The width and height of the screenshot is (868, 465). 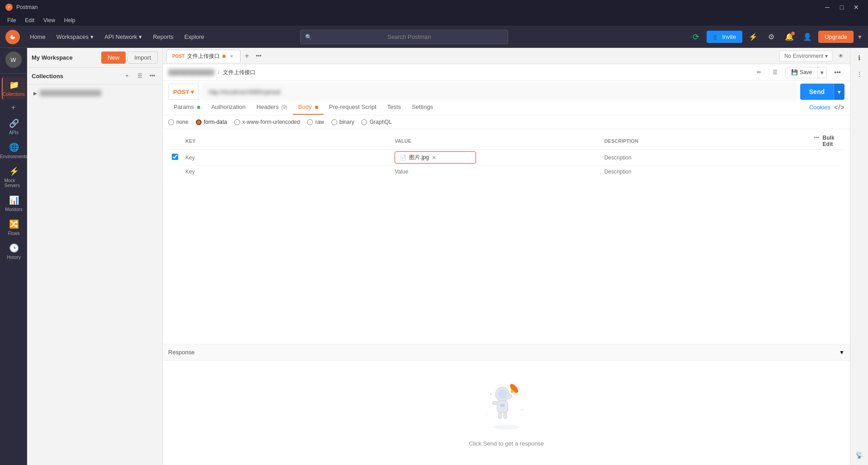 What do you see at coordinates (806, 56) in the screenshot?
I see `environment-selector: No Environment ▾` at bounding box center [806, 56].